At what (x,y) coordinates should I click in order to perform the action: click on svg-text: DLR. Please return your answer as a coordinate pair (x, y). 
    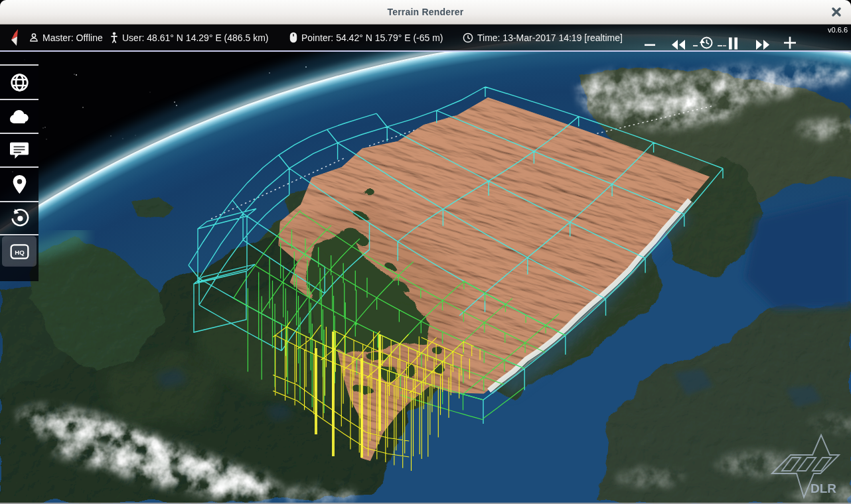
    Looking at the image, I should click on (823, 488).